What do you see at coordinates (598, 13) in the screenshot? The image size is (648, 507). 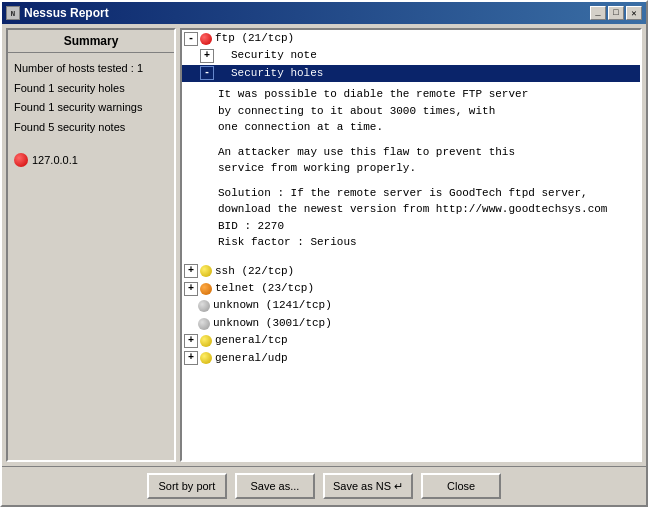 I see `minimize-button: _` at bounding box center [598, 13].